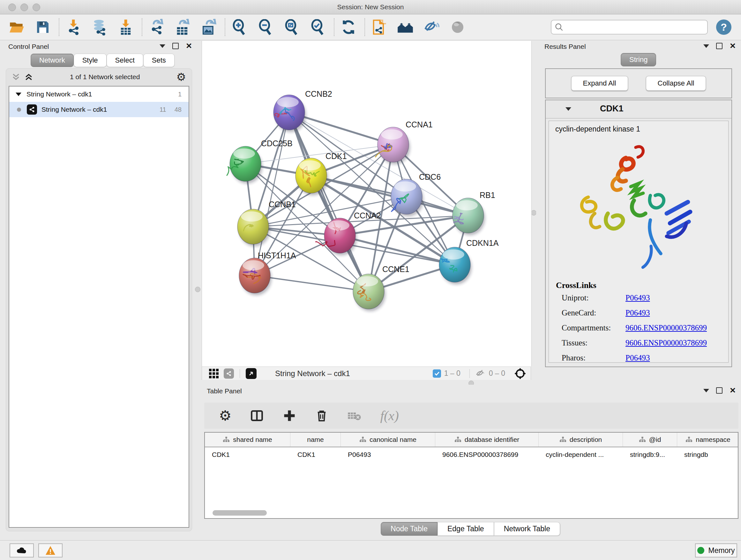 Image resolution: width=741 pixels, height=560 pixels. Describe the element at coordinates (581, 455) in the screenshot. I see `table-cell: cyclin-dependent ...` at that location.